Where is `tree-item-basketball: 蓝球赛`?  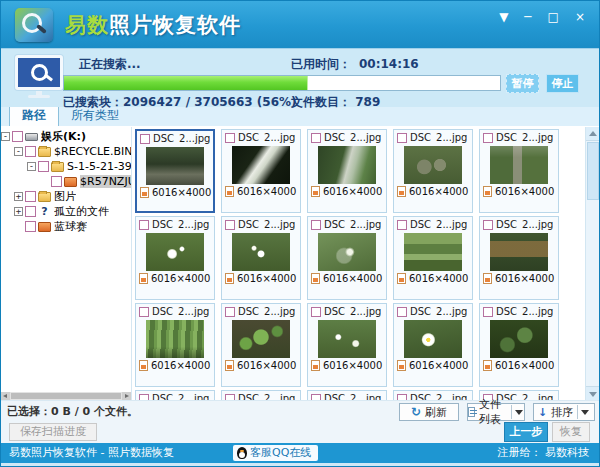 tree-item-basketball: 蓝球赛 is located at coordinates (66, 226).